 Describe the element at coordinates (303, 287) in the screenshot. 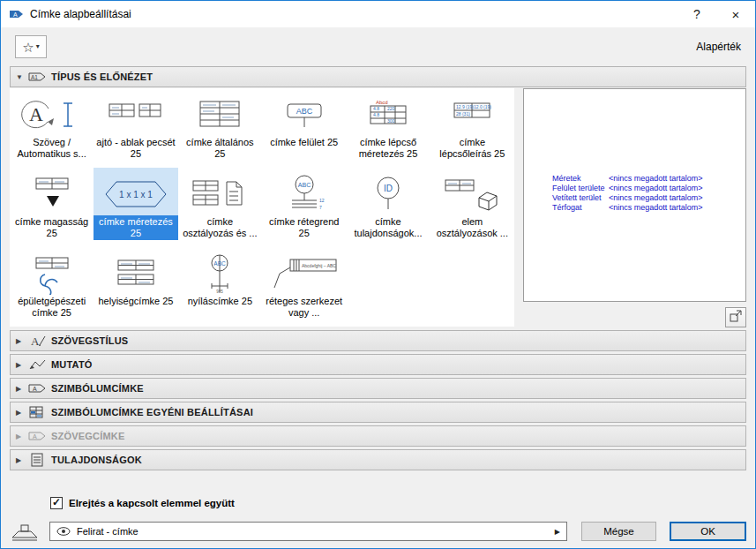

I see `grid-item-composite-structure-label: Abcdefghij – ABC réteges szerkezet vagy …` at that location.